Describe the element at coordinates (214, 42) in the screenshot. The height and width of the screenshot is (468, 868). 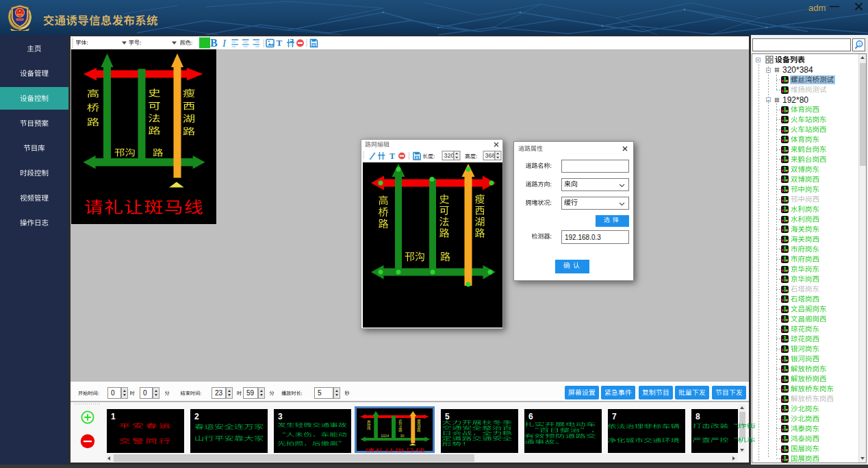
I see `svg-text: B` at that location.